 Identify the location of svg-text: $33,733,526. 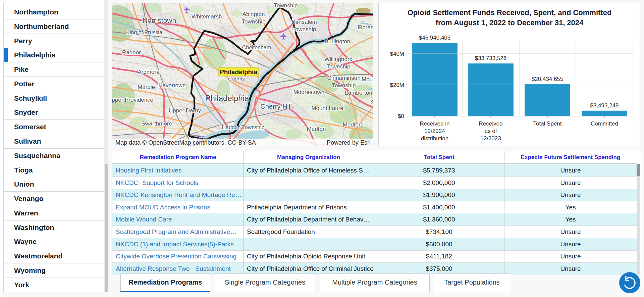
(491, 58).